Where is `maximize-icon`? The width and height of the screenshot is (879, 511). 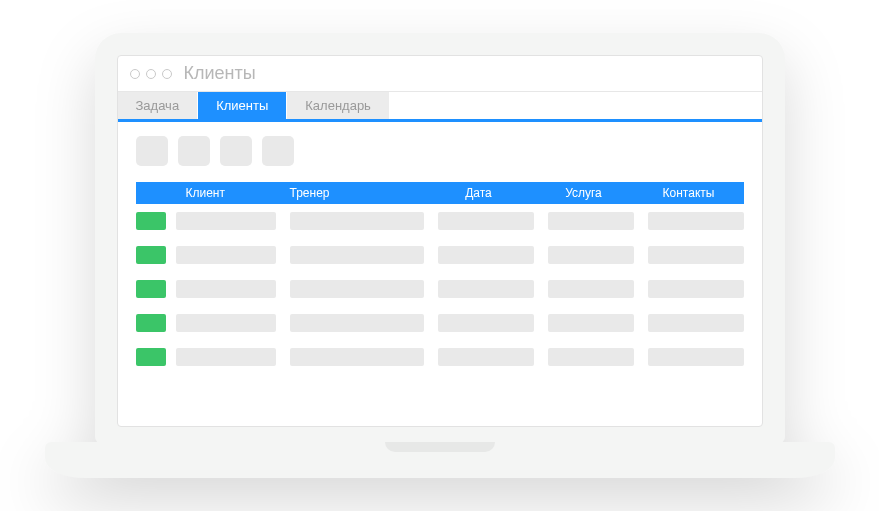 maximize-icon is located at coordinates (167, 74).